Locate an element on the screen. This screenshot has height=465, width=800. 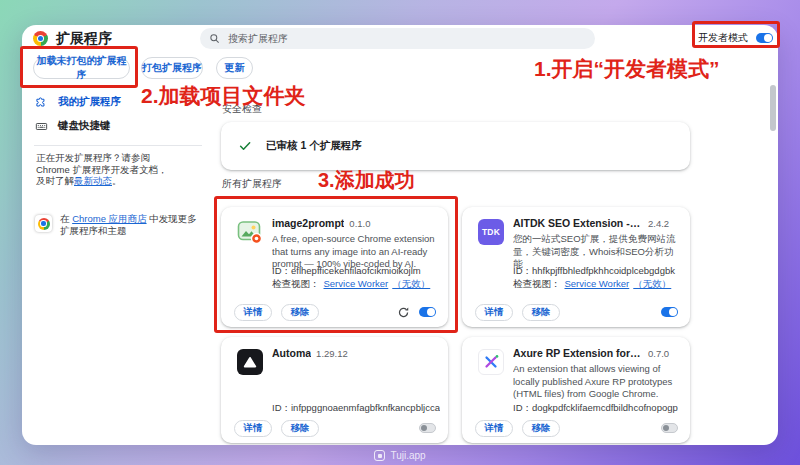
watermark-icon is located at coordinates (380, 456).